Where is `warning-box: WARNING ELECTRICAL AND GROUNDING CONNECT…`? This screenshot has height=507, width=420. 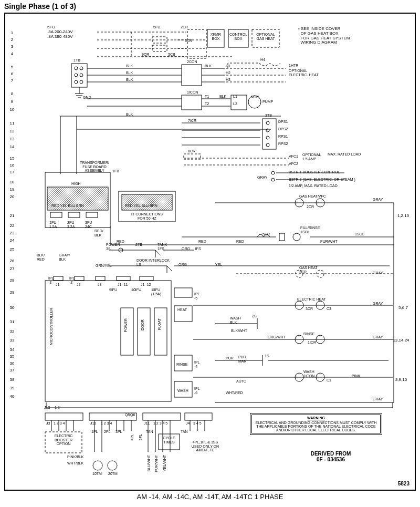 warning-box: WARNING ELECTRICAL AND GROUNDING CONNECT… is located at coordinates (316, 424).